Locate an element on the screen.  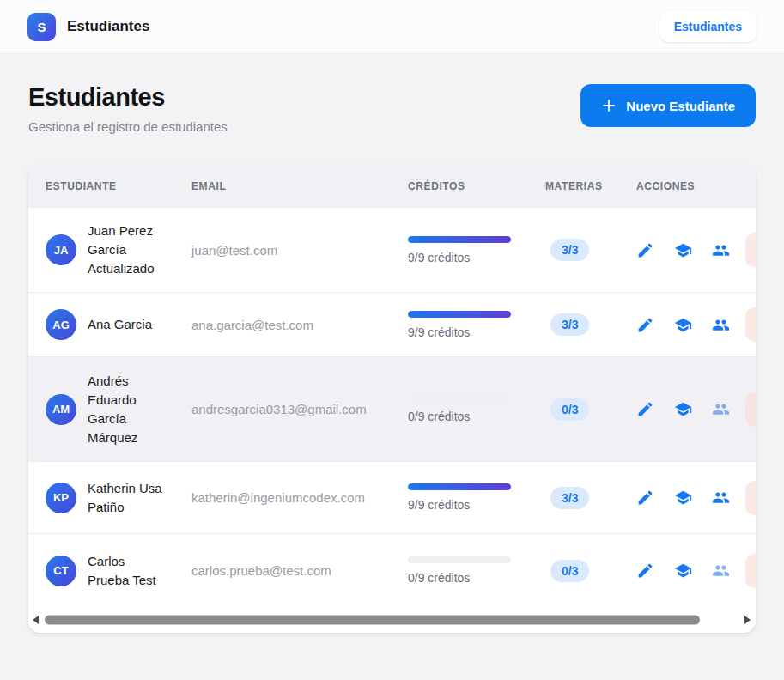
student-email: carlos.prueba@test.com is located at coordinates (300, 570).